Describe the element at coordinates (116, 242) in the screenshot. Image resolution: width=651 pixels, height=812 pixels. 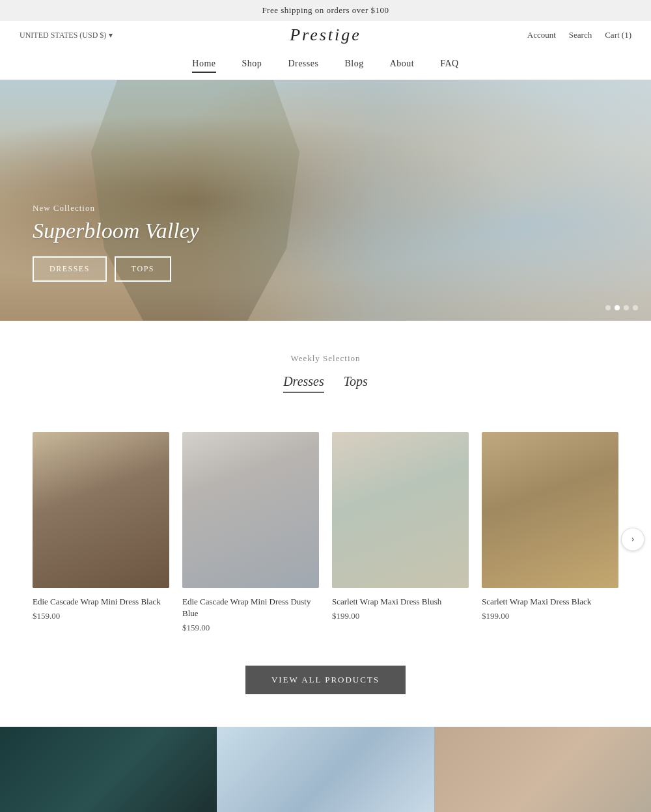
I see `hero-overlay: New Collection Superbloom Valley DRESSES…` at that location.